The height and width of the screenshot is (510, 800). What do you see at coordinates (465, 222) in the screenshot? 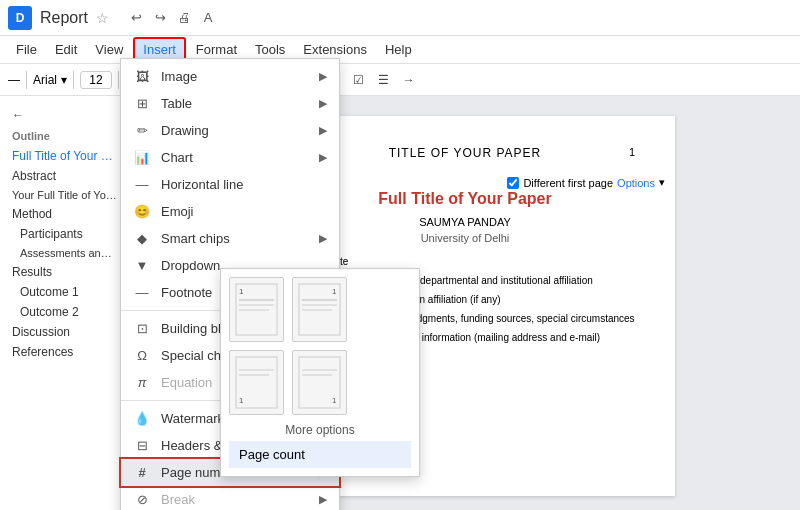
I see `author-name: SAUMYA PANDAY` at bounding box center [465, 222].